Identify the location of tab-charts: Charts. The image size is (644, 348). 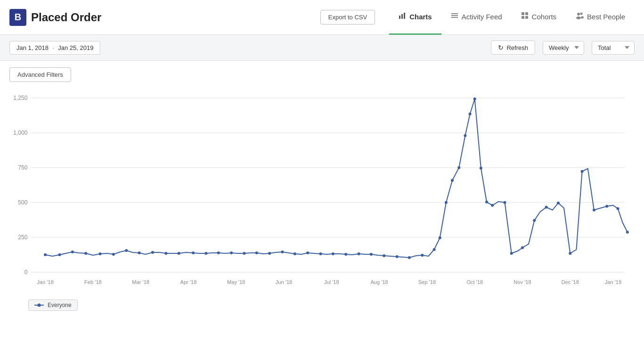
(416, 17).